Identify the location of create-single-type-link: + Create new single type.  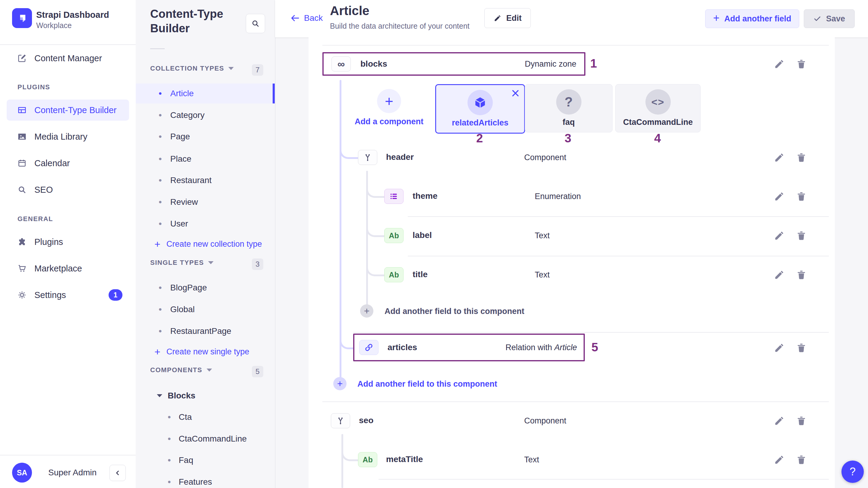
(205, 352).